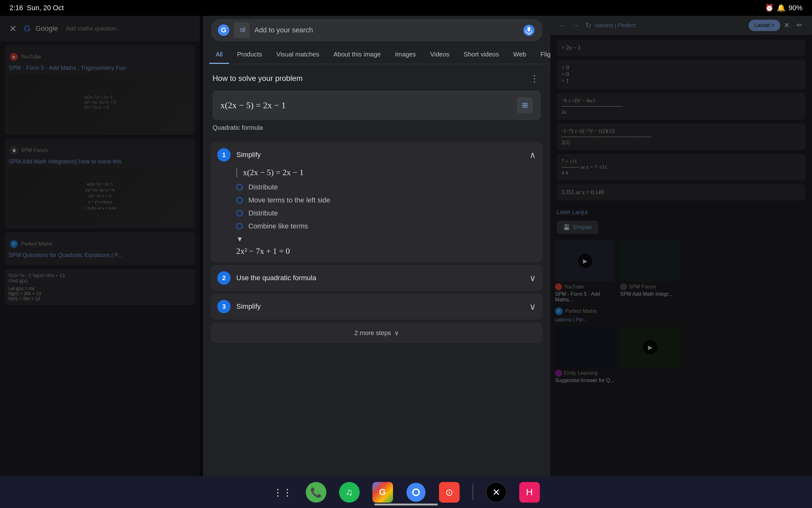  What do you see at coordinates (383, 493) in the screenshot?
I see `google-lens-icon: G` at bounding box center [383, 493].